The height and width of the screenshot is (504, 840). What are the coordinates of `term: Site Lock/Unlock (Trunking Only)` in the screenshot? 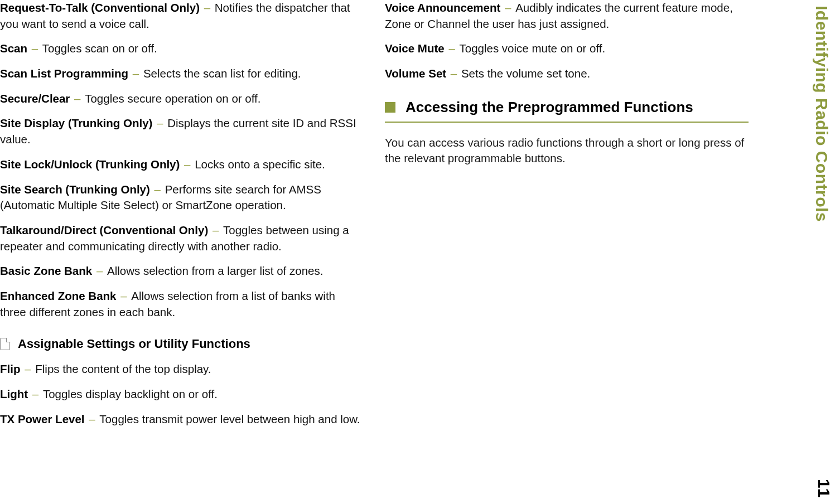 It's located at (90, 164).